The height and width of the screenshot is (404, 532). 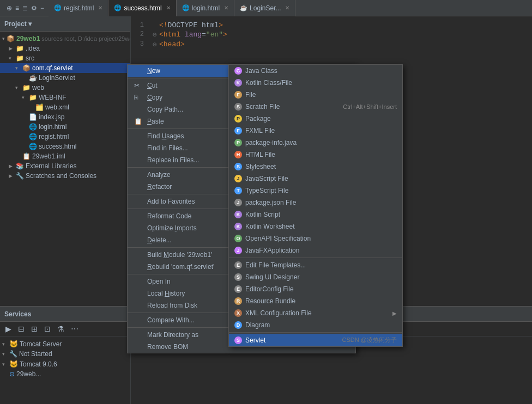 I want to click on submenu-editorconfig-label: EditorConfig File, so click(x=269, y=289).